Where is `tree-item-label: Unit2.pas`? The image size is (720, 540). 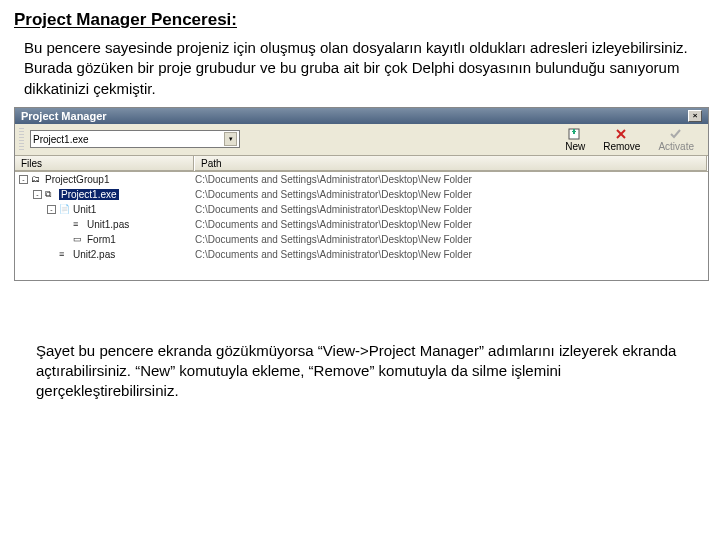
tree-item-label: Unit2.pas is located at coordinates (94, 254).